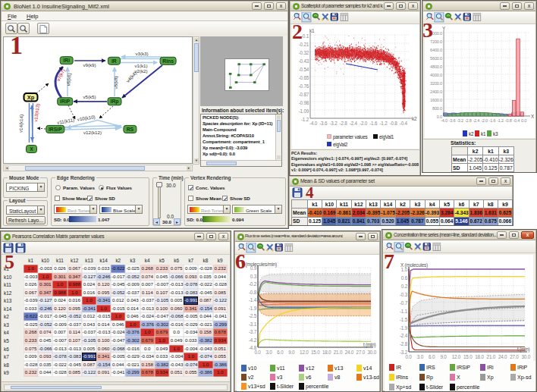  I want to click on svg-text: v1(k1), so click(141, 65).